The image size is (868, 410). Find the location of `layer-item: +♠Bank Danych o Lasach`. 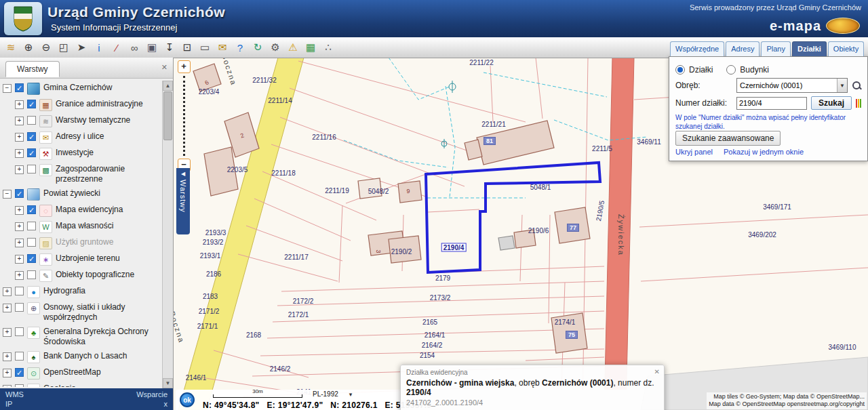

layer-item: +♠Bank Danych o Lasach is located at coordinates (81, 357).